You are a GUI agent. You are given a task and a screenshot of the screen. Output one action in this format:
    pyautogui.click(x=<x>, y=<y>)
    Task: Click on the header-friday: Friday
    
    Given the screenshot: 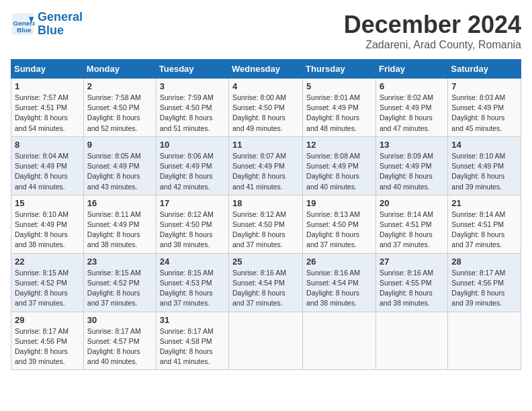 What is the action you would take?
    pyautogui.click(x=411, y=69)
    